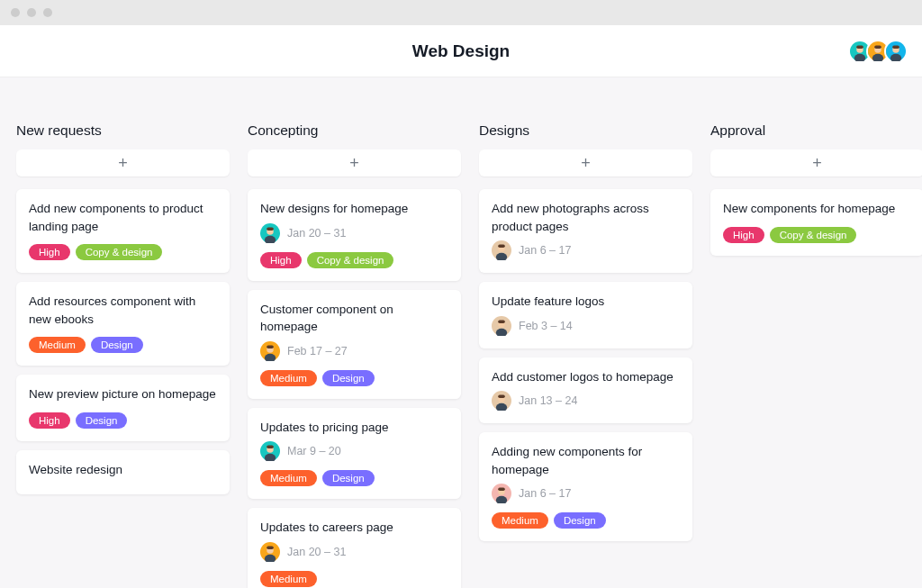 The width and height of the screenshot is (922, 588). What do you see at coordinates (355, 235) in the screenshot?
I see `task-card: New designs for homepageJan 20 – 31HighC…` at bounding box center [355, 235].